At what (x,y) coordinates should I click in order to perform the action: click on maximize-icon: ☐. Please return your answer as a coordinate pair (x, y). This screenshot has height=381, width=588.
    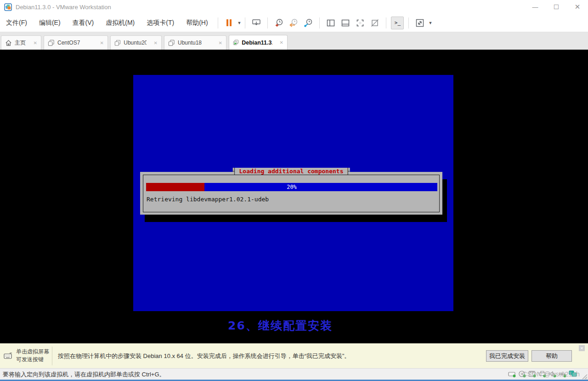
    Looking at the image, I should click on (556, 7).